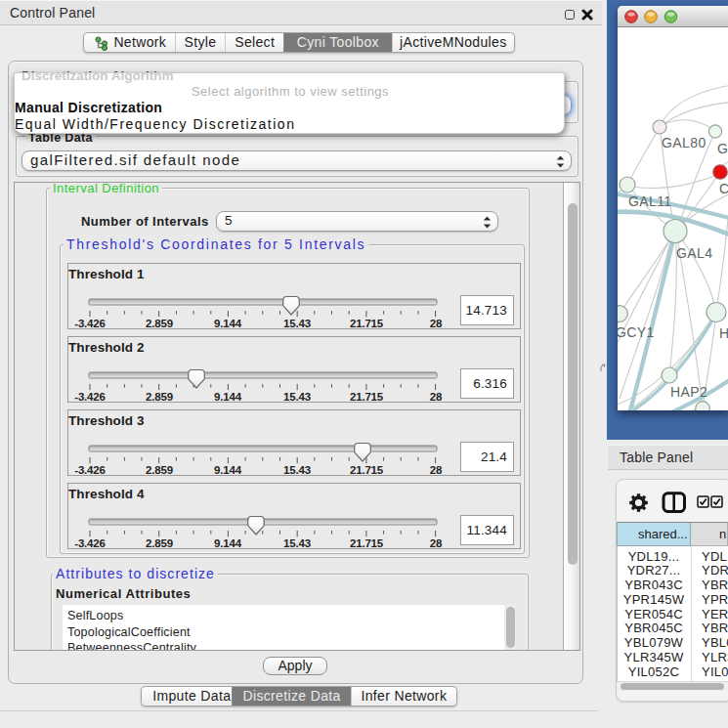 Image resolution: width=728 pixels, height=728 pixels. Describe the element at coordinates (636, 332) in the screenshot. I see `svg-text: GCY1` at that location.